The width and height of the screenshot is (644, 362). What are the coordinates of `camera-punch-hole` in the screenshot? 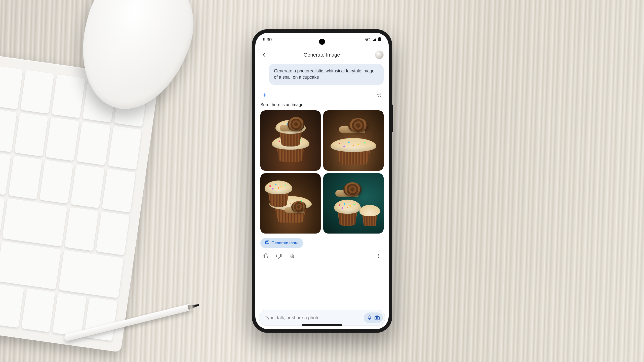 It's located at (322, 42).